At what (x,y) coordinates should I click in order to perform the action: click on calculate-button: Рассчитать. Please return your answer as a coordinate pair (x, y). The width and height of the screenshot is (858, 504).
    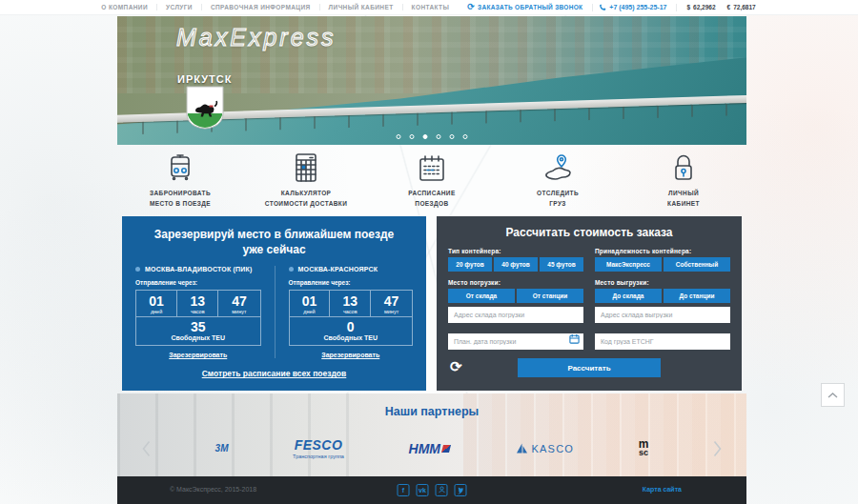
    Looking at the image, I should click on (589, 368).